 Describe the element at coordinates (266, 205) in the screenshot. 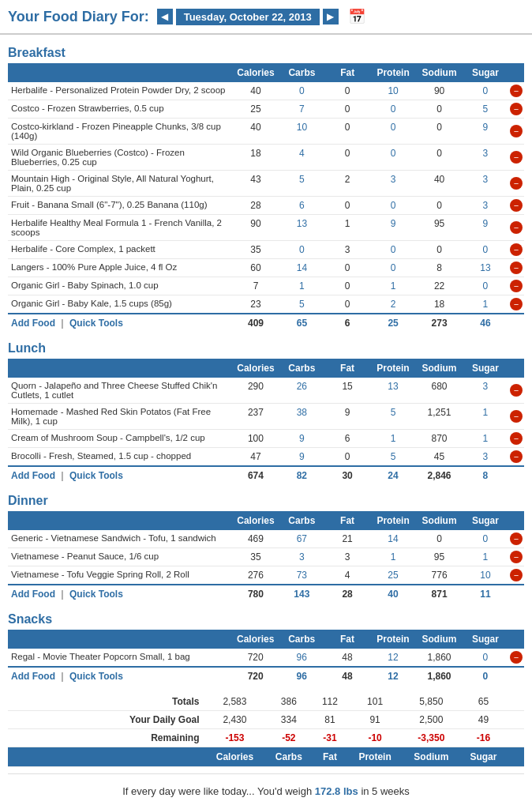

I see `table-row: Fruit - Banana Small (6"-7"), 0.25 Banan…` at that location.